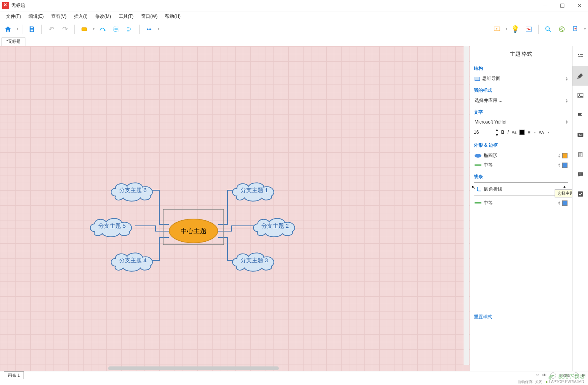 The height and width of the screenshot is (385, 588). Describe the element at coordinates (529, 29) in the screenshot. I see `gantt-button` at that location.